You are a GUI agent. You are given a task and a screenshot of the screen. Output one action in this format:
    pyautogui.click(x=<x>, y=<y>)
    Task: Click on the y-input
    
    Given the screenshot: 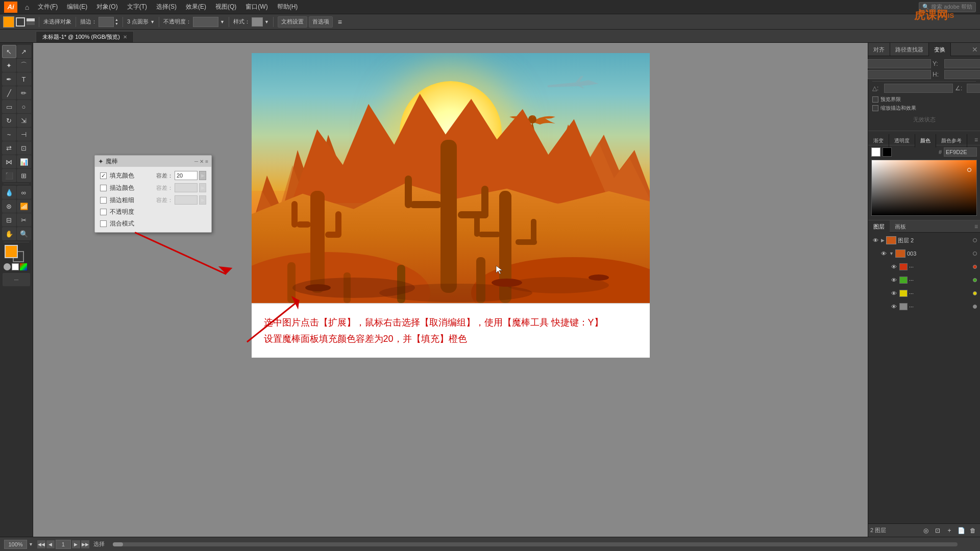 What is the action you would take?
    pyautogui.click(x=962, y=64)
    